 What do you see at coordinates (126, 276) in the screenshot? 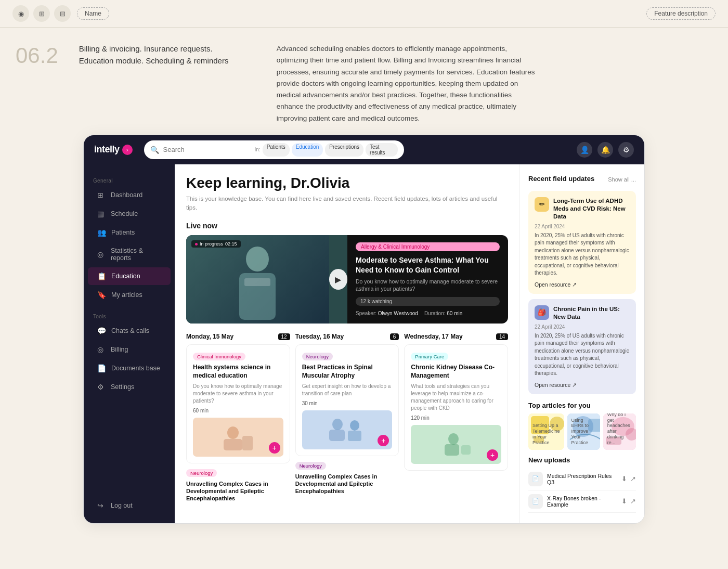
I see `sidebar-label-education: Education` at bounding box center [126, 276].